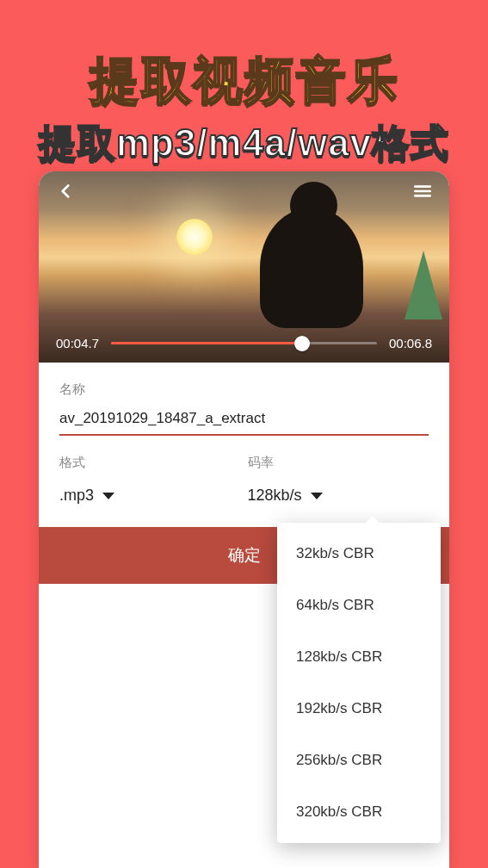 The height and width of the screenshot is (868, 488). What do you see at coordinates (359, 683) in the screenshot?
I see `bitrate-dropdown: 32kb/s CBR 64kb/s CBR 128kb/s CBR 192kb/…` at bounding box center [359, 683].